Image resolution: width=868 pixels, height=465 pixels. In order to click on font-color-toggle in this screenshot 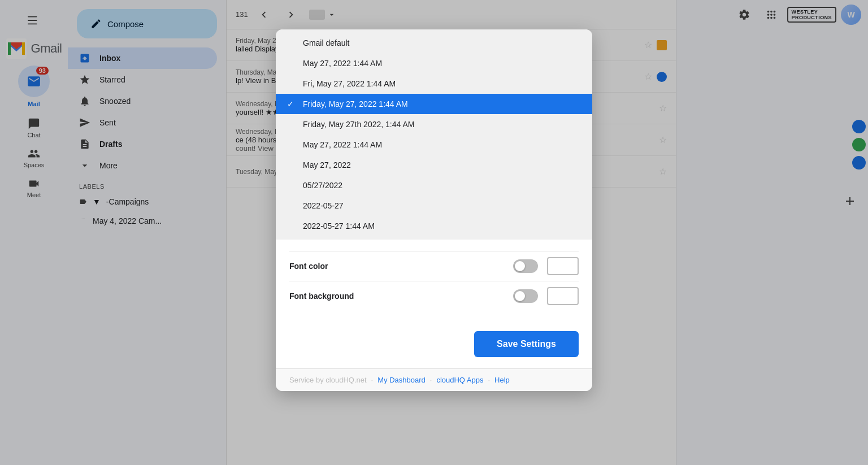, I will do `click(526, 266)`.